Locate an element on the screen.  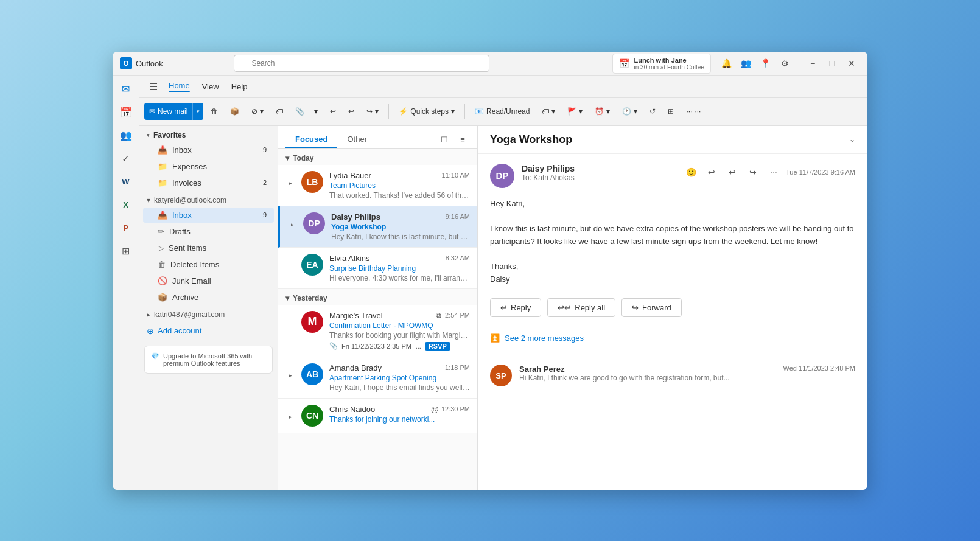
forward-button: ↪ Forward is located at coordinates (651, 308).